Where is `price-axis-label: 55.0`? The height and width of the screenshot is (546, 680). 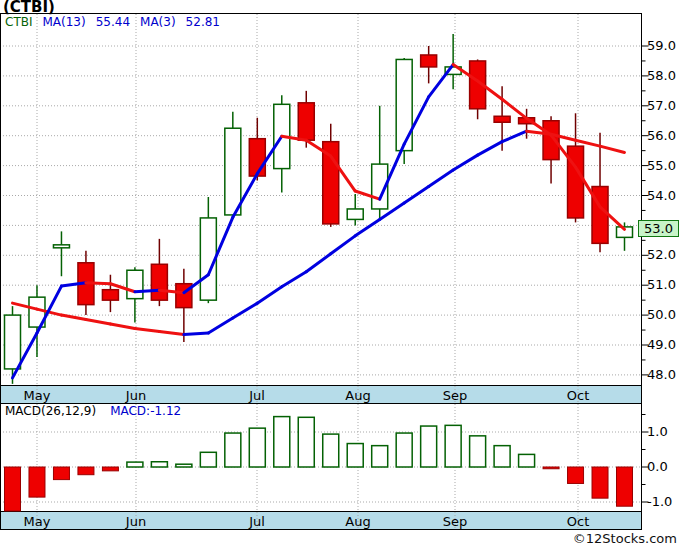 price-axis-label: 55.0 is located at coordinates (662, 166).